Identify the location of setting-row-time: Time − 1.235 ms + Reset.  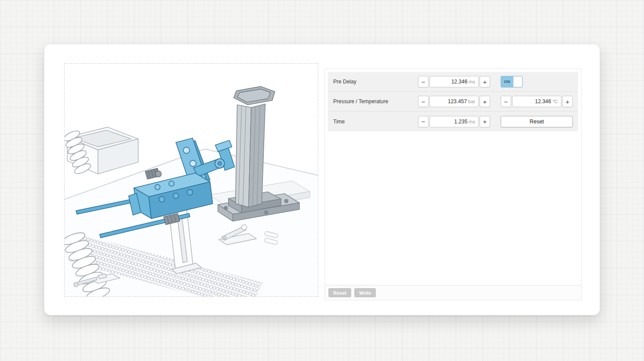
(453, 121).